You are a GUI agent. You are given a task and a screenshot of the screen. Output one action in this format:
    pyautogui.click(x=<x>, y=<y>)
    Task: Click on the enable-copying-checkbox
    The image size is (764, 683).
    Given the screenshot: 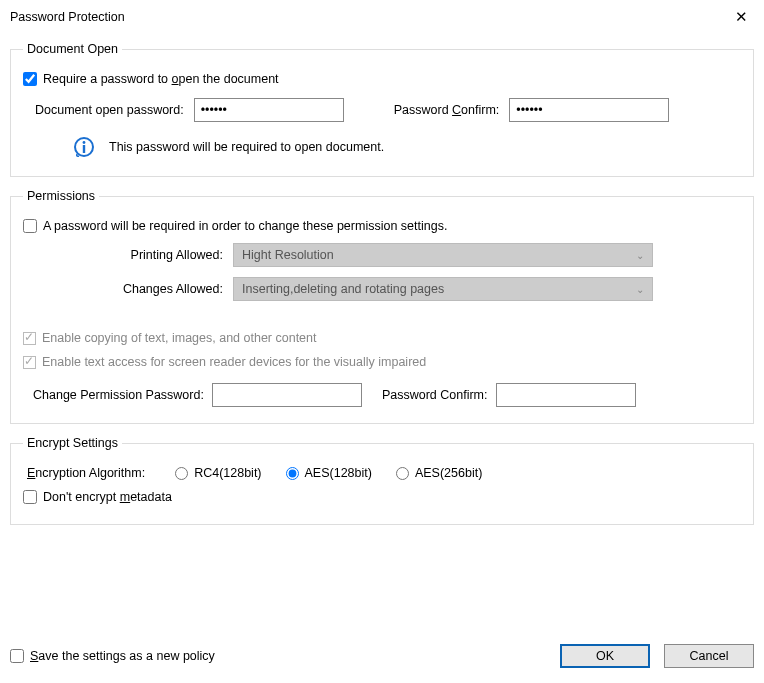 What is the action you would take?
    pyautogui.click(x=30, y=338)
    